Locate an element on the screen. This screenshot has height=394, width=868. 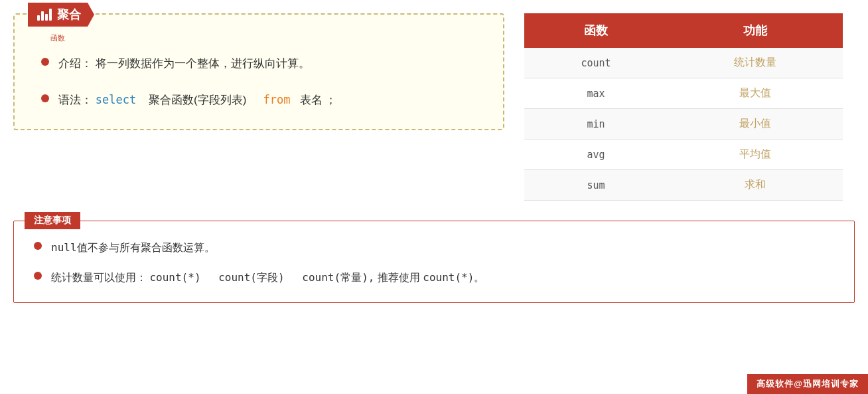
func-name: min is located at coordinates (596, 124).